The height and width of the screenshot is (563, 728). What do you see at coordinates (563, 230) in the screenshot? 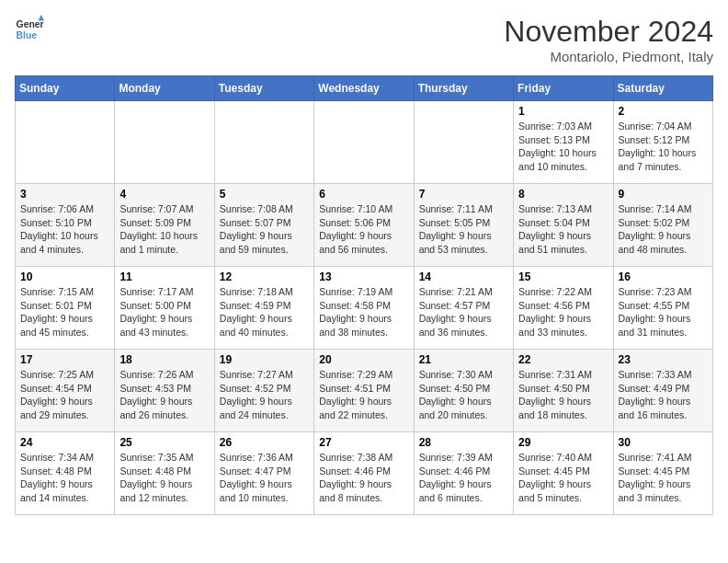
I see `day-info: Sunrise: 7:13 AMSunset: 5:04 PMDaylight:…` at bounding box center [563, 230].